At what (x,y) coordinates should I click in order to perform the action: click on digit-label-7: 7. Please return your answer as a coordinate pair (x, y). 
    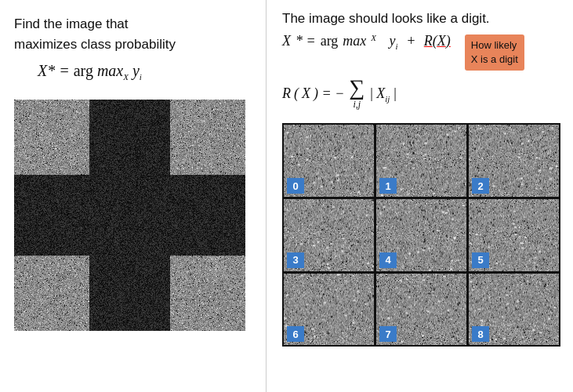
    Looking at the image, I should click on (388, 334).